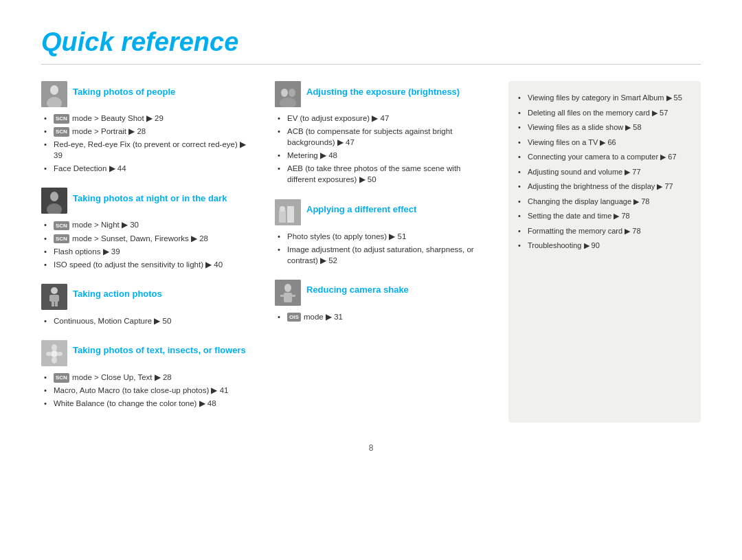 This screenshot has width=742, height=560. What do you see at coordinates (383, 155) in the screenshot?
I see `list-item: Metering ▶ 48` at bounding box center [383, 155].